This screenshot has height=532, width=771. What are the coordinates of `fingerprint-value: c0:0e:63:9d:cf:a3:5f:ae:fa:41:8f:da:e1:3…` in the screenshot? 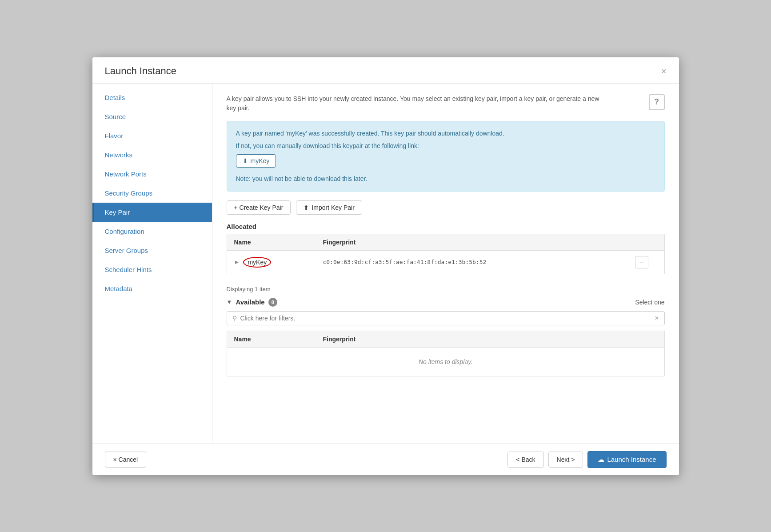 It's located at (479, 262).